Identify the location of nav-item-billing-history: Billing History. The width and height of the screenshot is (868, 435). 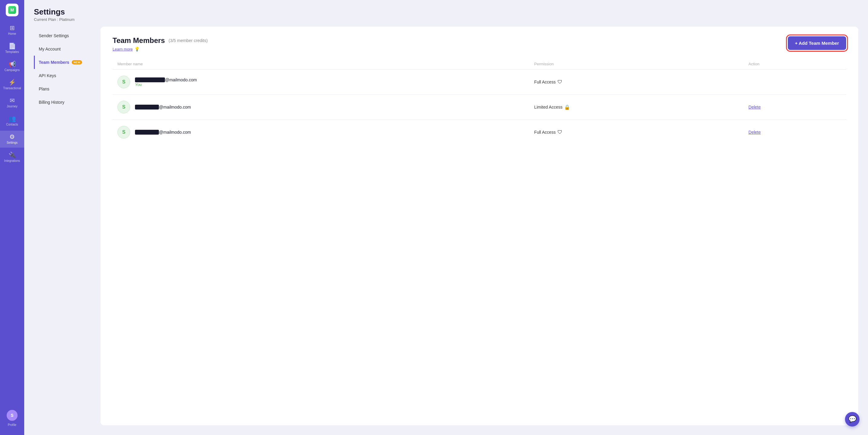
(67, 102).